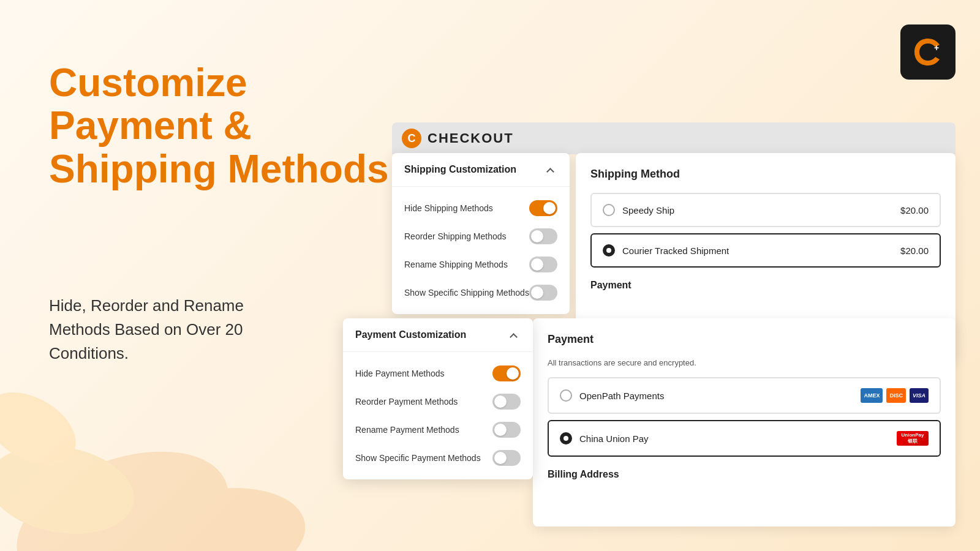 The image size is (980, 551). What do you see at coordinates (766, 285) in the screenshot?
I see `payment-section-label: Payment` at bounding box center [766, 285].